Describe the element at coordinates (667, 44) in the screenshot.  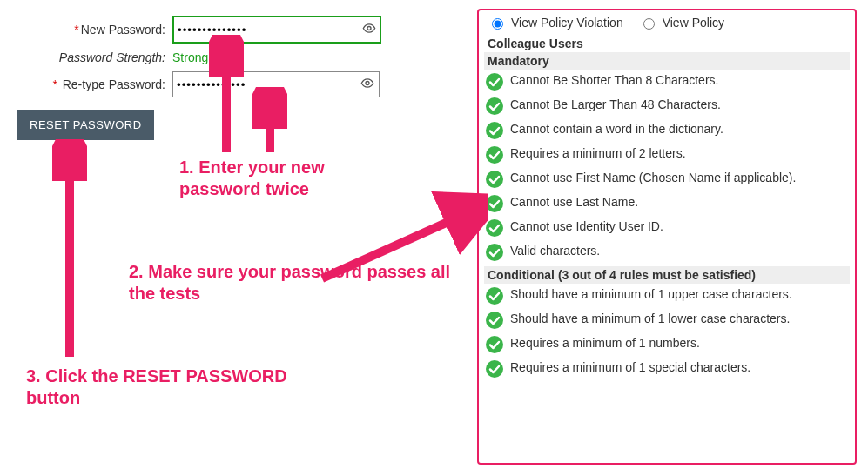
I see `users-title: Colleague Users` at that location.